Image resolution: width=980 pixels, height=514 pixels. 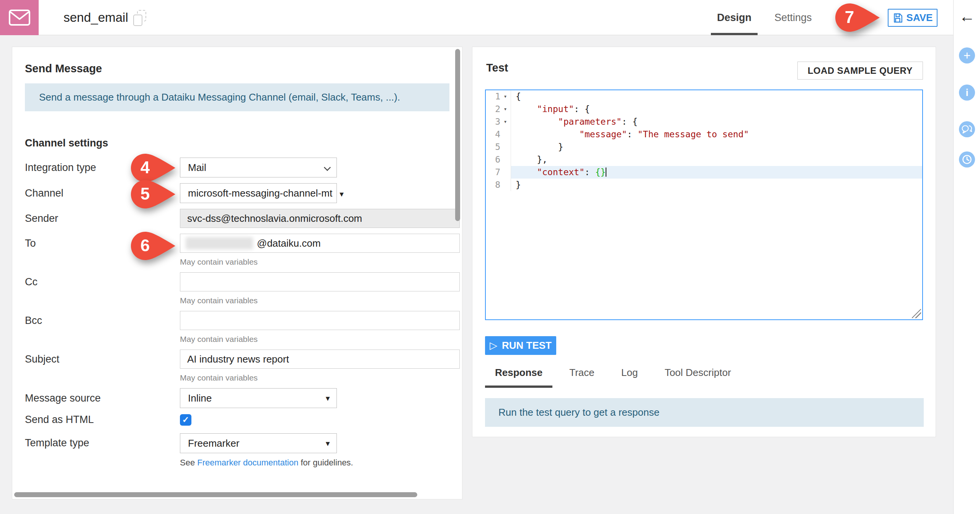 What do you see at coordinates (320, 218) in the screenshot?
I see `sender-field` at bounding box center [320, 218].